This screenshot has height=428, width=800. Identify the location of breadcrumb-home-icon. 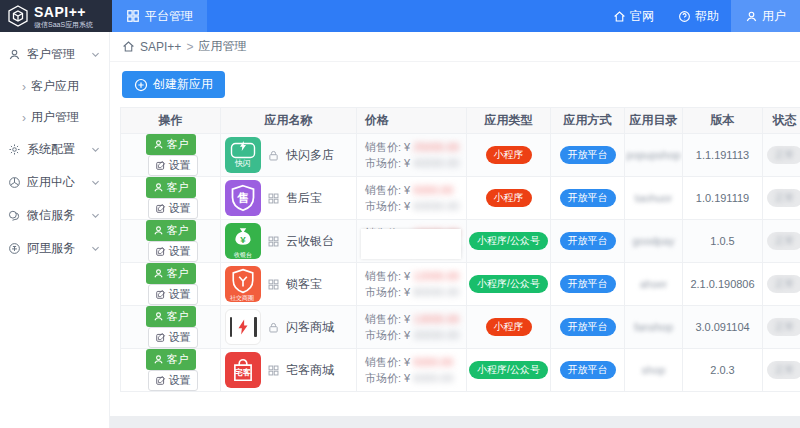
(128, 46).